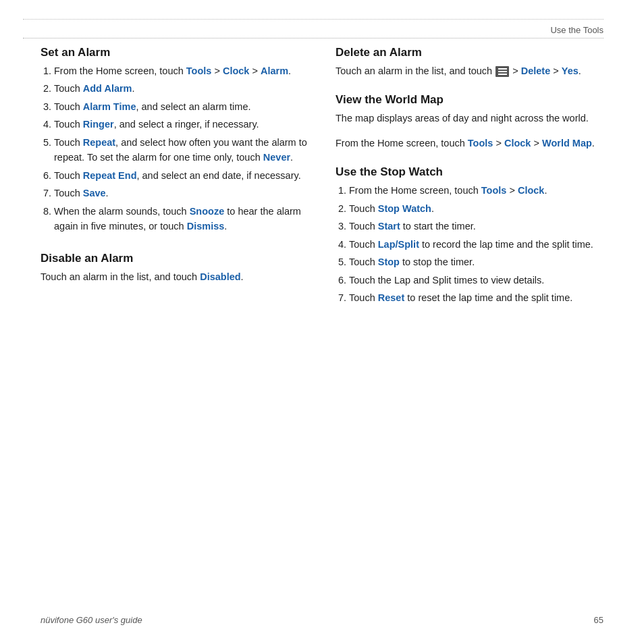  Describe the element at coordinates (95, 193) in the screenshot. I see `save-link: Save` at that location.